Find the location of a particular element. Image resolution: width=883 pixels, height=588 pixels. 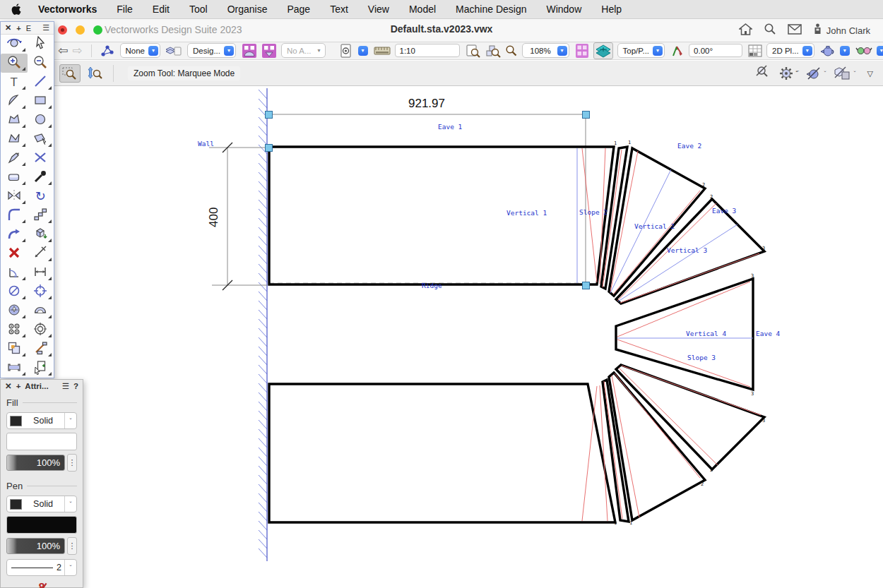

render-mode-icon is located at coordinates (828, 51).